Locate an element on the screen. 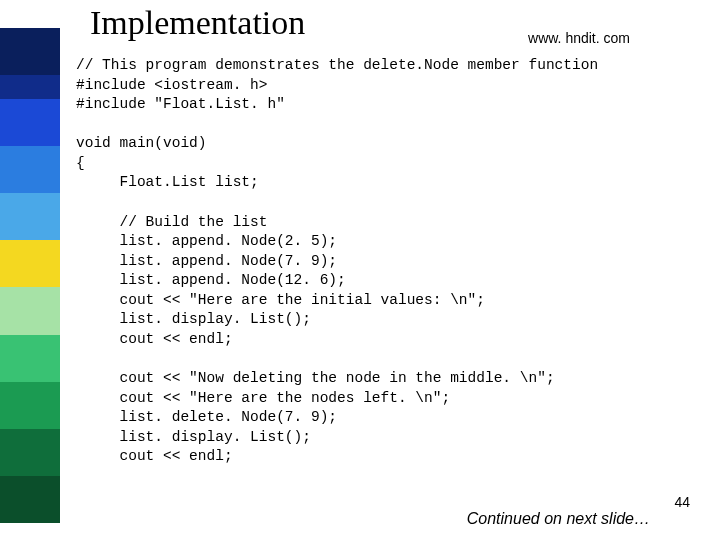 This screenshot has width=720, height=540. source-url: www. hndit. com is located at coordinates (579, 38).